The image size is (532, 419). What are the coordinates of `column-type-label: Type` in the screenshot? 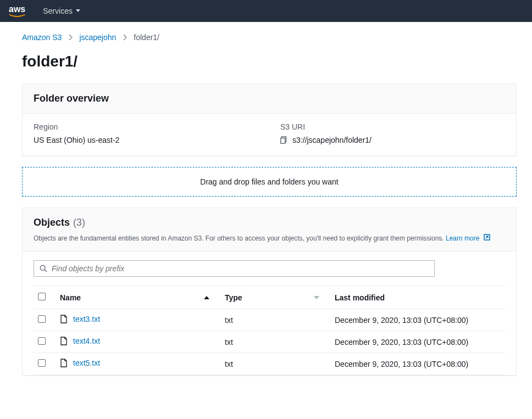 It's located at (234, 298).